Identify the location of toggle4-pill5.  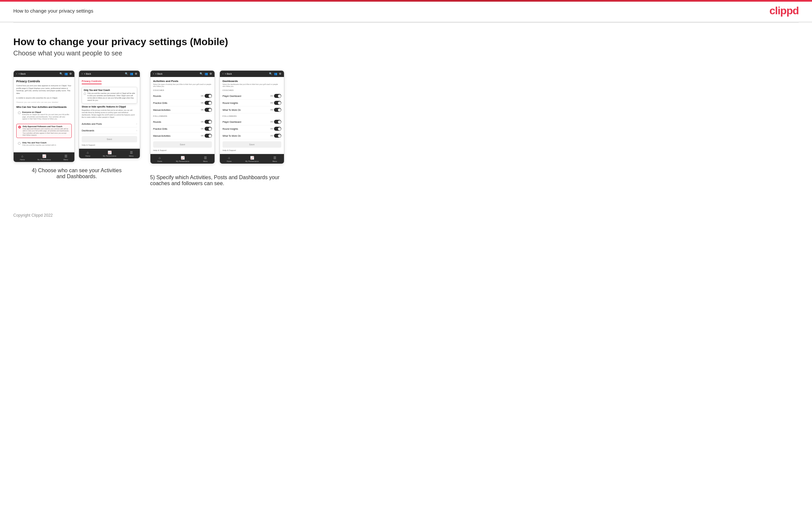
(278, 129).